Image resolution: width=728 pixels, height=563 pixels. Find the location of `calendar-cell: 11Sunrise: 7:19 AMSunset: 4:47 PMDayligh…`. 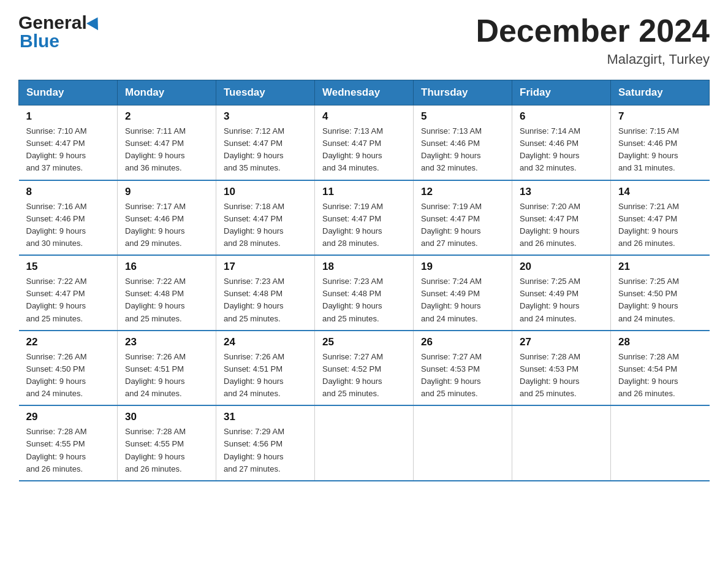

calendar-cell: 11Sunrise: 7:19 AMSunset: 4:47 PMDayligh… is located at coordinates (364, 218).